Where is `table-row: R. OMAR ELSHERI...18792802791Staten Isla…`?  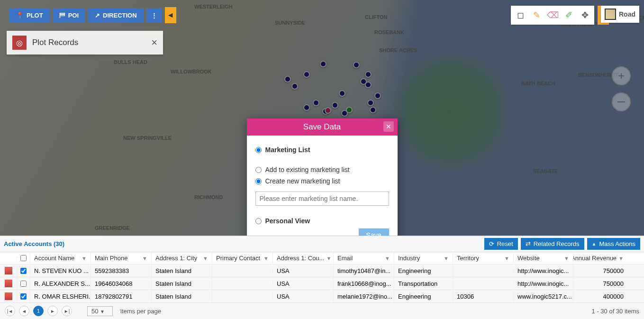
table-row: R. OMAR ELSHERI...18792802791Staten Isla… is located at coordinates (322, 297).